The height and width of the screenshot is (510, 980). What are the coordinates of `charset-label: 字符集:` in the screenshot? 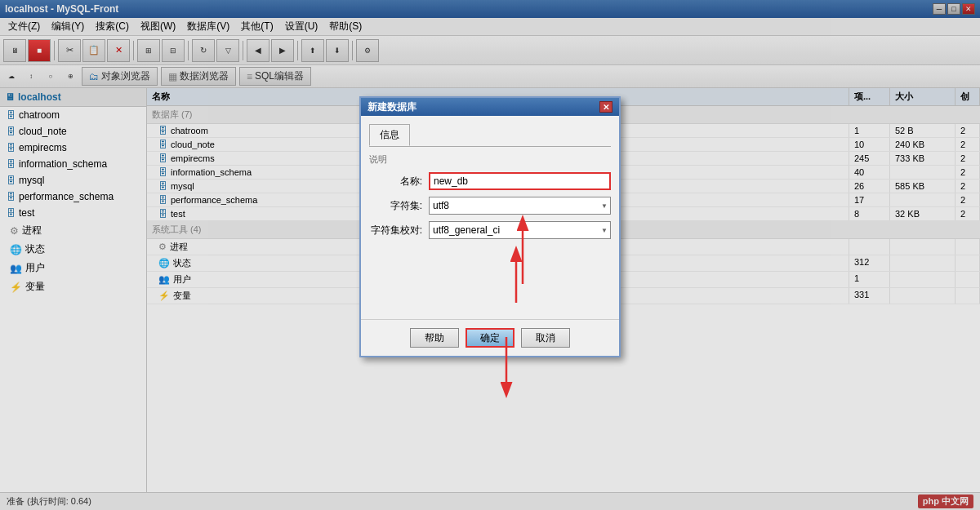 It's located at (395, 206).